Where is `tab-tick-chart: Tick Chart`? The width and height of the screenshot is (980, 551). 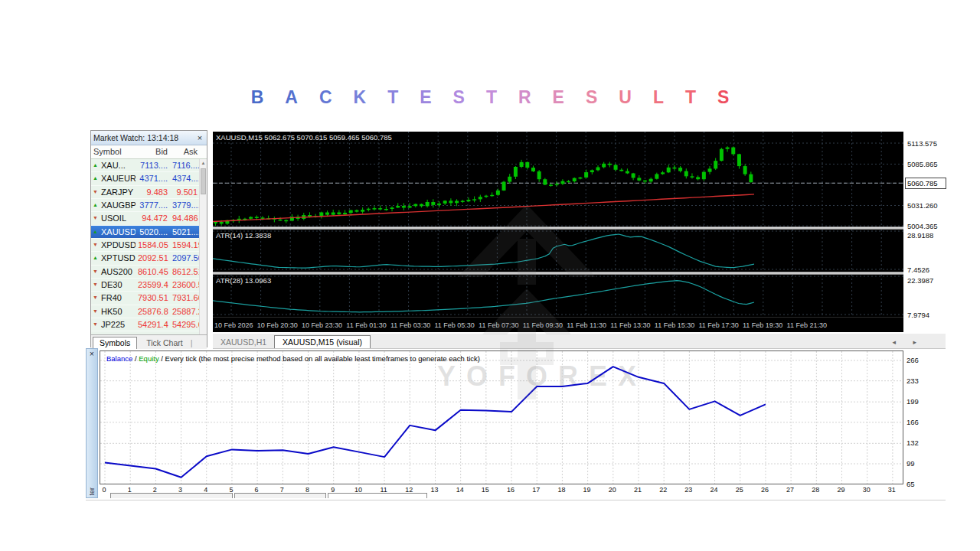 tab-tick-chart: Tick Chart is located at coordinates (164, 343).